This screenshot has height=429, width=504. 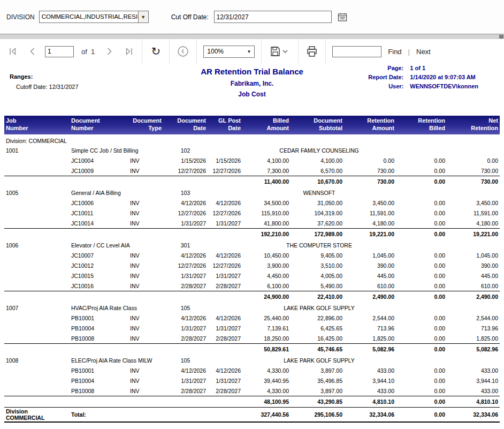 What do you see at coordinates (252, 415) in the screenshot?
I see `division-total-row: Division COMMERCIALTotal:327,440.56295,1…` at bounding box center [252, 415].